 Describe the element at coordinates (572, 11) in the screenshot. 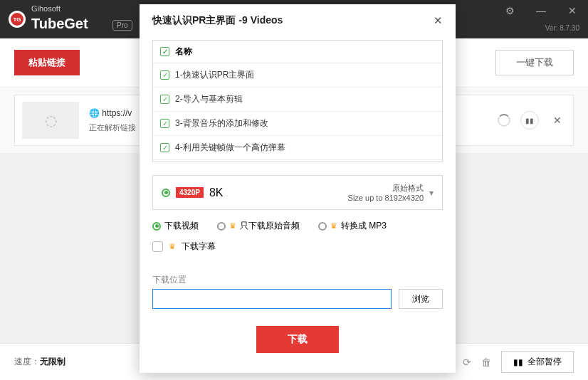

I see `close-window-icon: ✕` at that location.